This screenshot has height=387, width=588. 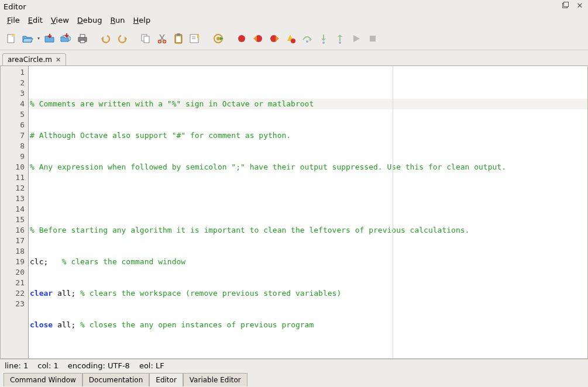 I want to click on menu-help: Help, so click(x=142, y=20).